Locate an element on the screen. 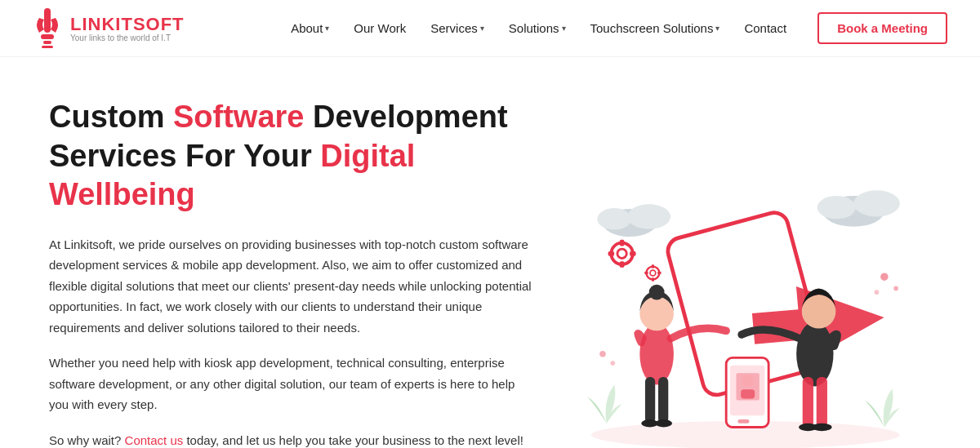 The width and height of the screenshot is (980, 448). header: LINKITSOFT Your links to the world of I.… is located at coordinates (490, 29).